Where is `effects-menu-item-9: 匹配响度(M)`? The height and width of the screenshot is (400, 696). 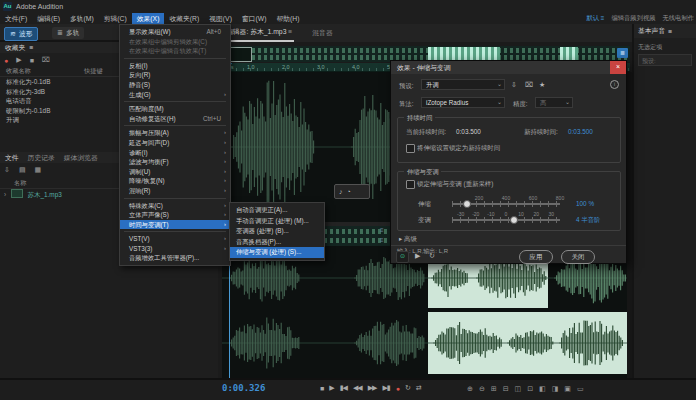 effects-menu-item-9: 匹配响度(M) is located at coordinates (175, 109).